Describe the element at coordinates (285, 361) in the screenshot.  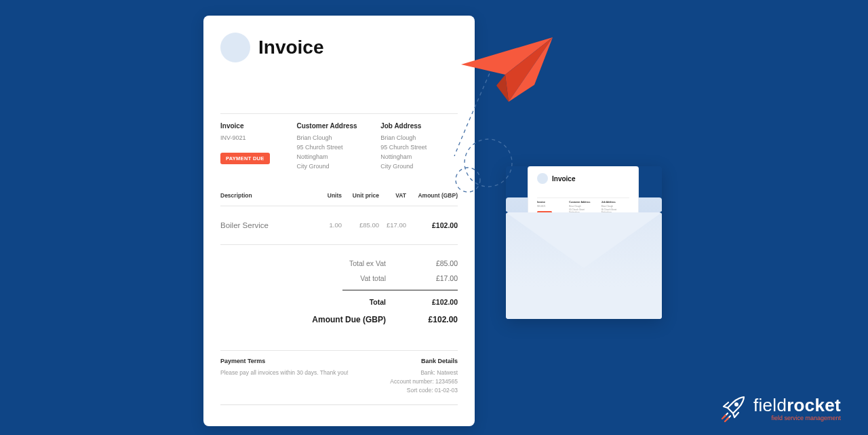
I see `payment-terms-heading: Payment Terms` at that location.